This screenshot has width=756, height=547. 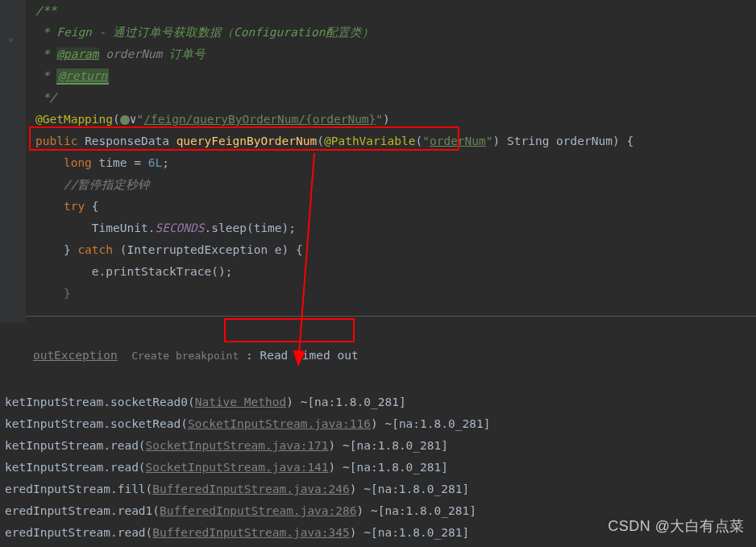 I want to click on method-name: queryFeignByOrderNum, so click(x=247, y=141).